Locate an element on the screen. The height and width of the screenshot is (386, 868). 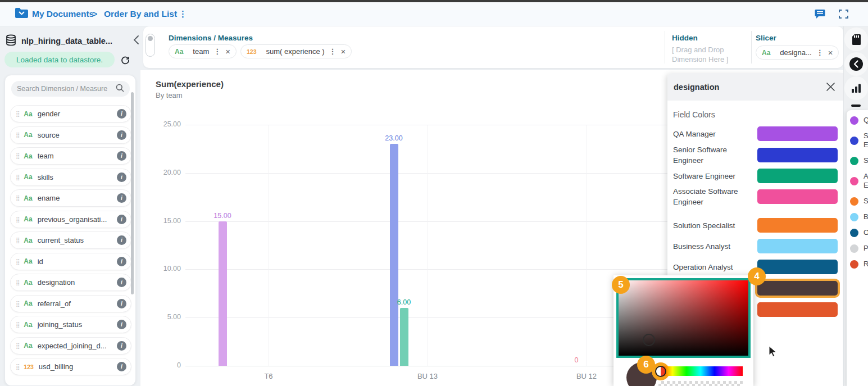
saturation-cursor is located at coordinates (649, 340).